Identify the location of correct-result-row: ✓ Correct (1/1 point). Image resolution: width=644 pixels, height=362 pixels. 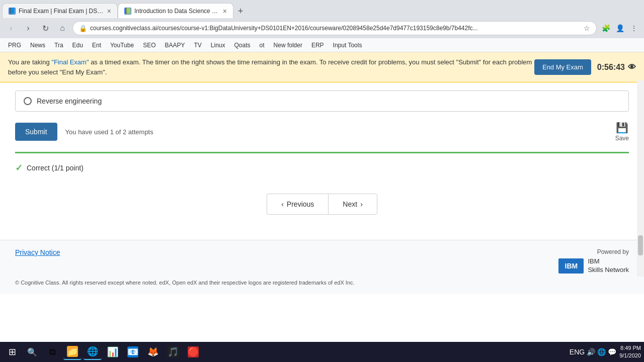
(322, 168).